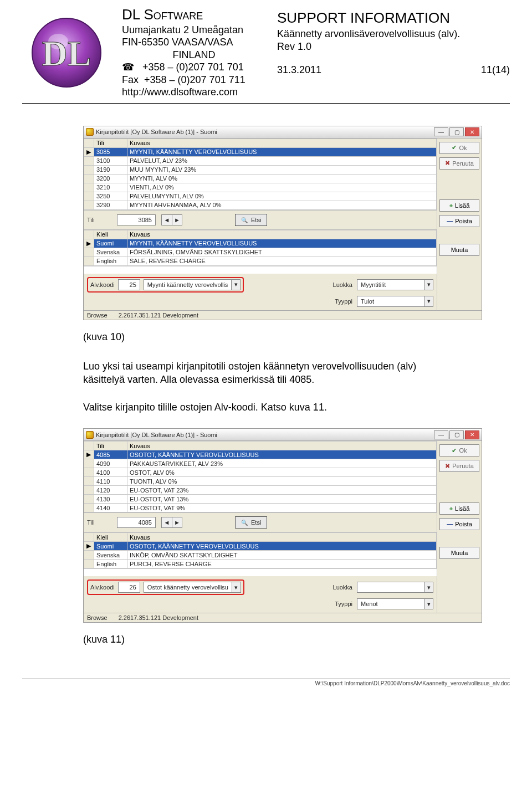  What do you see at coordinates (260, 551) in the screenshot?
I see `language-table: KieliKuvaus ▶SuomiOSOTOT, KÄÄNNETTY VERO…` at bounding box center [260, 551].